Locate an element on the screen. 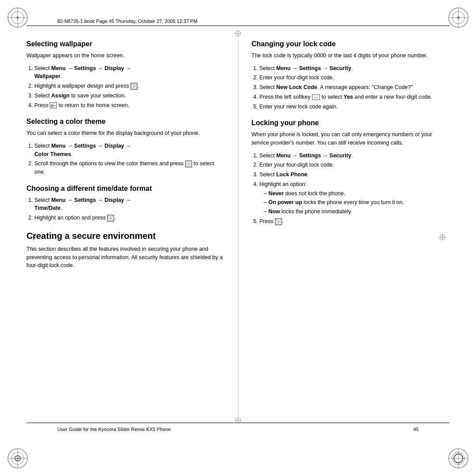 The height and width of the screenshot is (476, 476). step-lp-2: Enter your four-digit lock code. is located at coordinates (355, 165).